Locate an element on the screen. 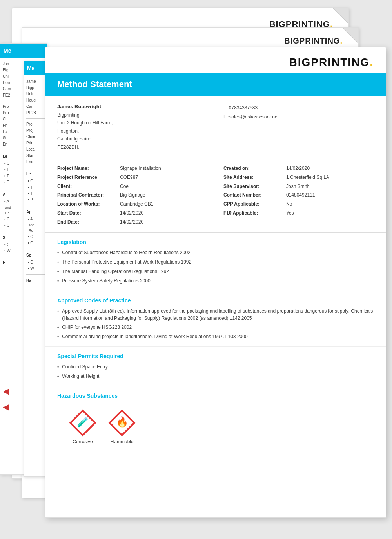  side-arrow-1: ◀ is located at coordinates (5, 391).